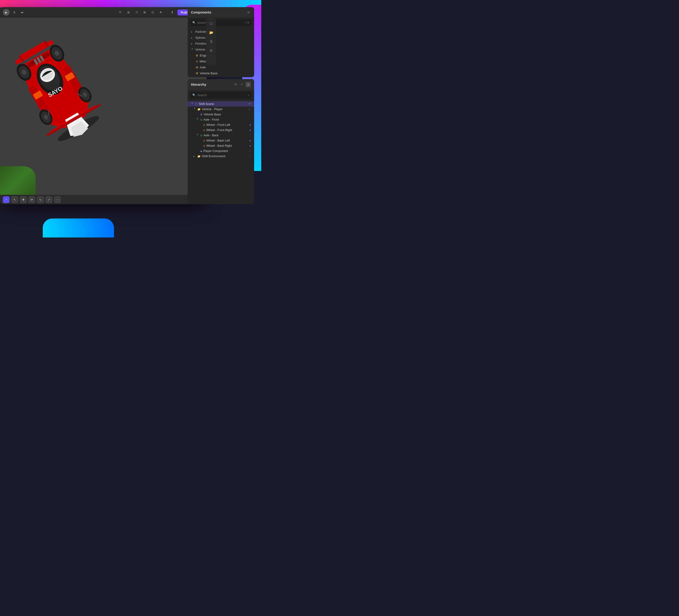  Describe the element at coordinates (212, 85) in the screenshot. I see `hierarchy-title: Hierarchy` at that location.